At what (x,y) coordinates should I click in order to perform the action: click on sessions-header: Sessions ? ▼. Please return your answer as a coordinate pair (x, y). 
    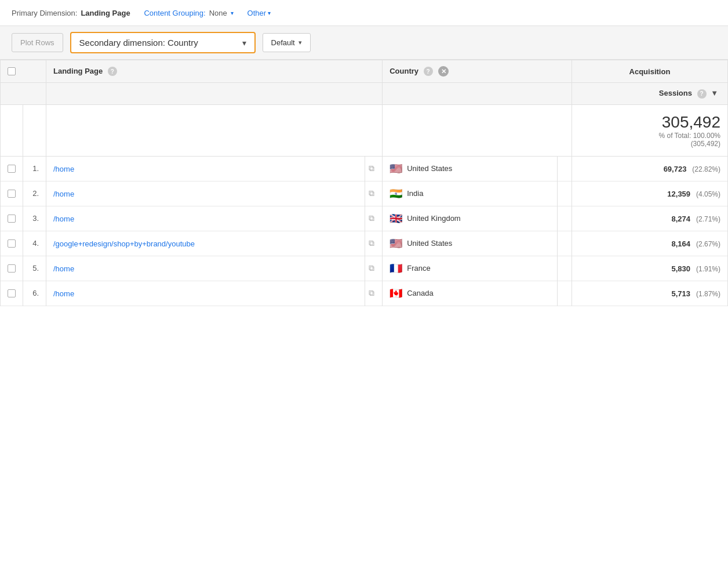
    Looking at the image, I should click on (649, 94).